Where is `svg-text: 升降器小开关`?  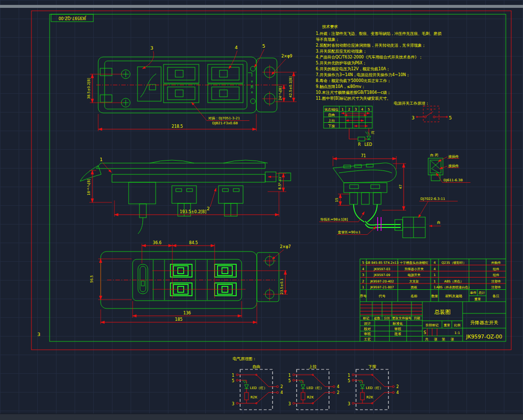
svg-text: 升降器小开关 is located at coordinates (414, 269).